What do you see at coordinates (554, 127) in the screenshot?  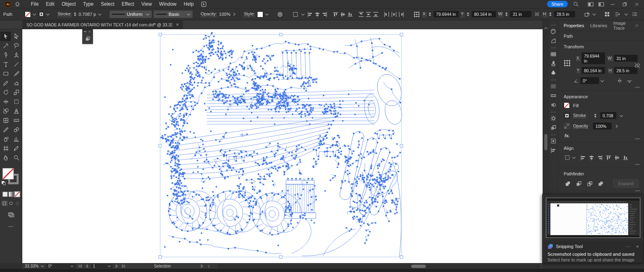 I see `dock-pathfinder-panel-icon` at bounding box center [554, 127].